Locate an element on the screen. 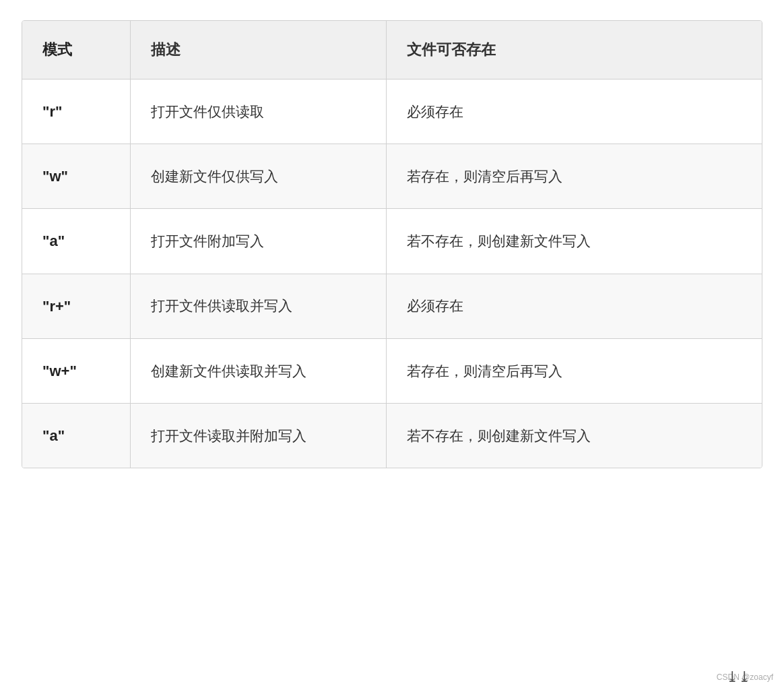  cell-description: 创建新文件供读取并写入 is located at coordinates (258, 371).